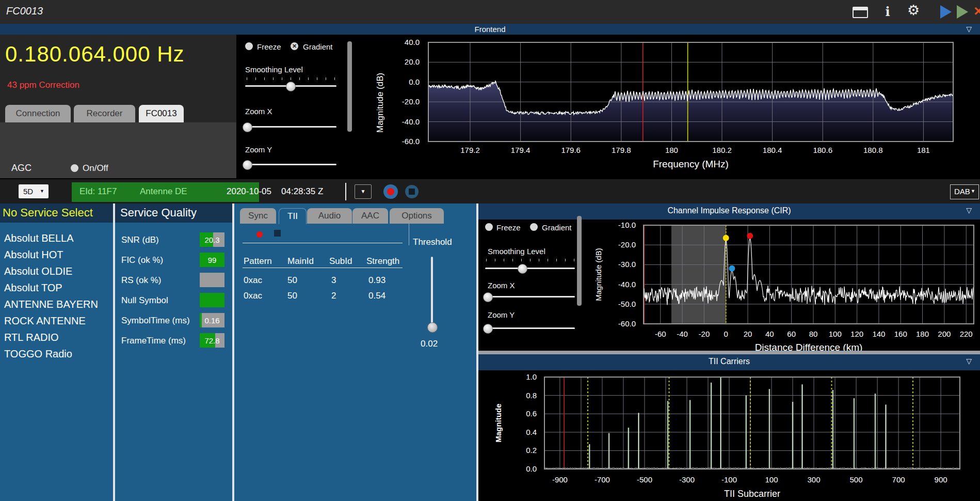 The image size is (980, 501). What do you see at coordinates (502, 285) in the screenshot?
I see `cir-zoom-x-label: Zoom X` at bounding box center [502, 285].